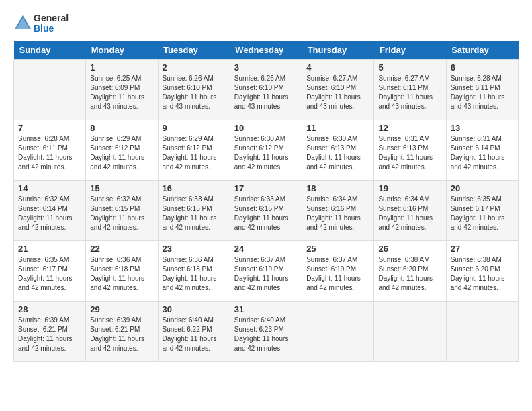 Image resolution: width=532 pixels, height=411 pixels. What do you see at coordinates (193, 50) in the screenshot?
I see `weekday-header-tuesday: Tuesday` at bounding box center [193, 50].